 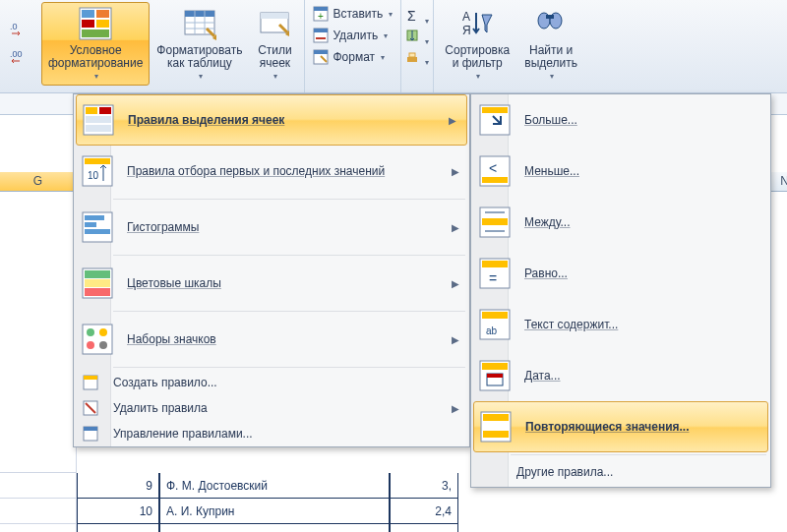 I want to click on row-number: 9, so click(x=118, y=486).